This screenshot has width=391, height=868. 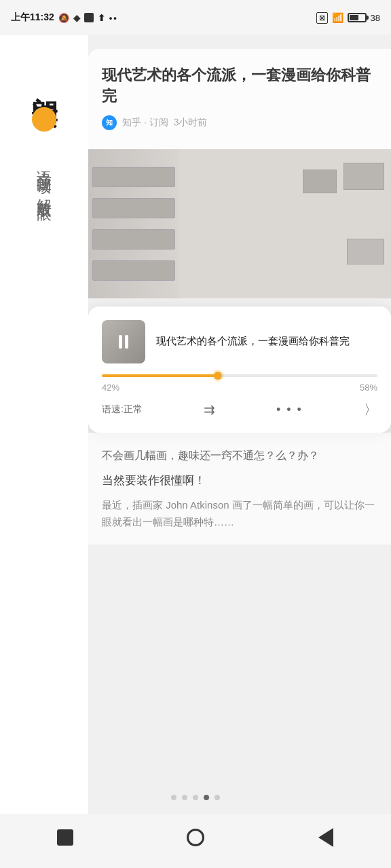 What do you see at coordinates (267, 342) in the screenshot?
I see `player-title: 现代艺术的各个流派，一套漫画给你科普完` at bounding box center [267, 342].